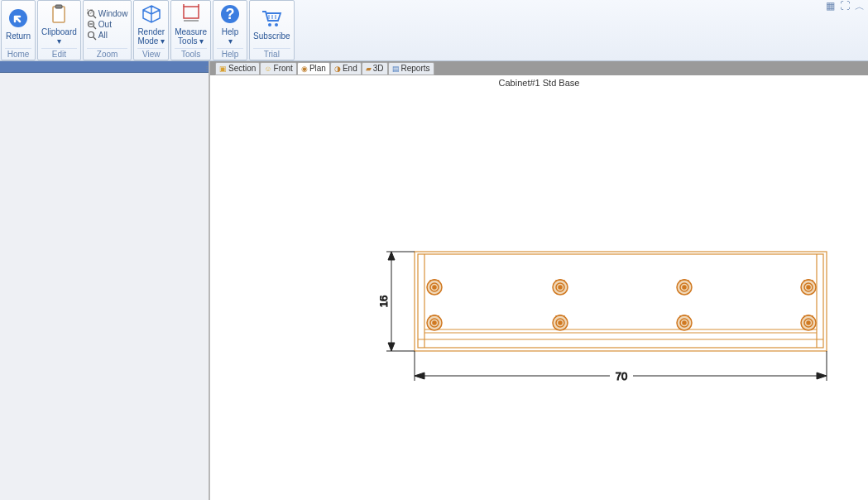 The image size is (868, 500). I want to click on cube-icon, so click(151, 16).